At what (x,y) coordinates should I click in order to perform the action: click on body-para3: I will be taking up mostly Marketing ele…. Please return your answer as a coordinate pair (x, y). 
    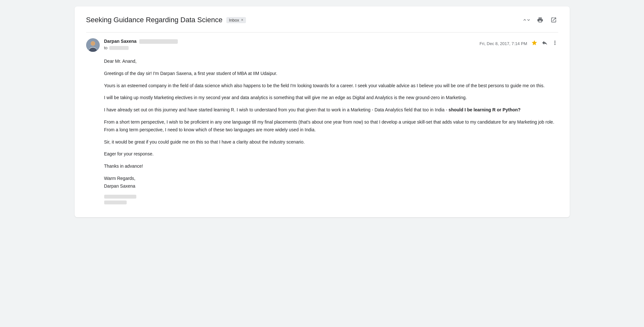
    Looking at the image, I should click on (331, 98).